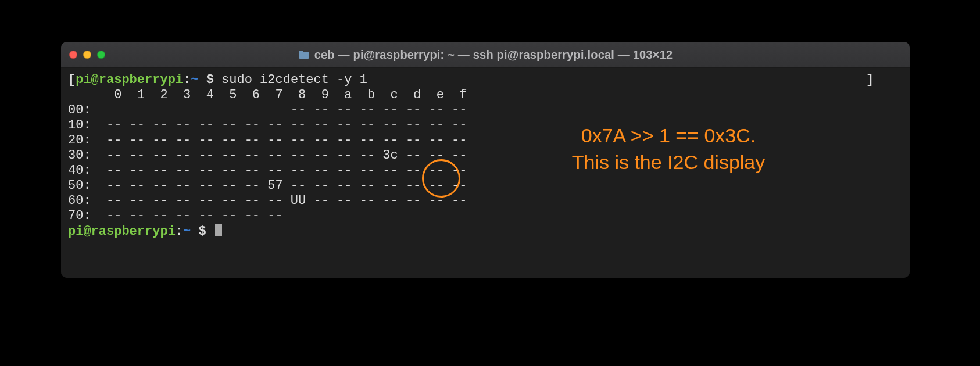 This screenshot has width=980, height=366. Describe the element at coordinates (304, 55) in the screenshot. I see `folder-icon` at that location.